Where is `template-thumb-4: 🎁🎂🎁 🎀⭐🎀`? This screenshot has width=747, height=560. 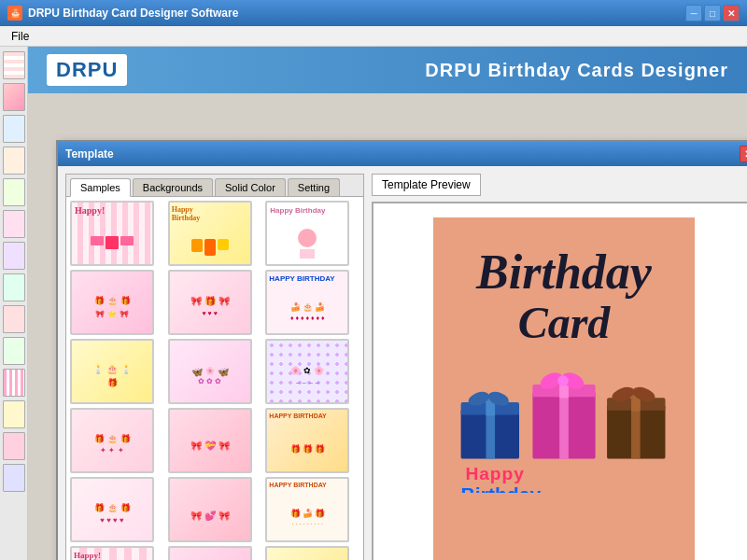
template-thumb-4: 🎁🎂🎁 🎀⭐🎀 is located at coordinates (112, 302).